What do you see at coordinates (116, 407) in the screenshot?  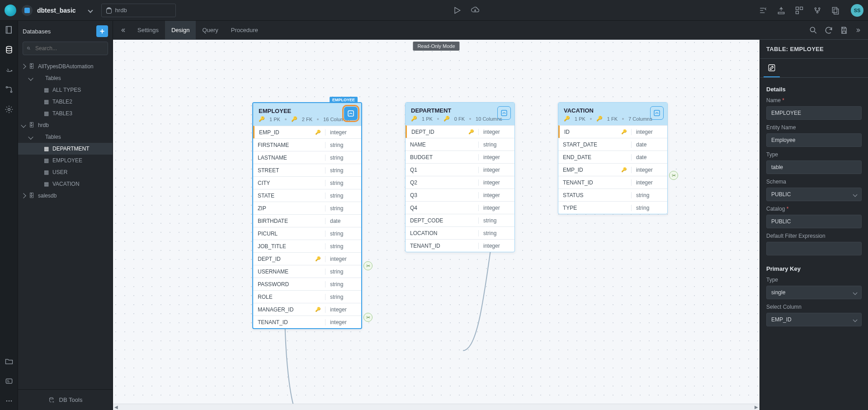 I see `scroll-left-icon: ◀` at bounding box center [116, 407].